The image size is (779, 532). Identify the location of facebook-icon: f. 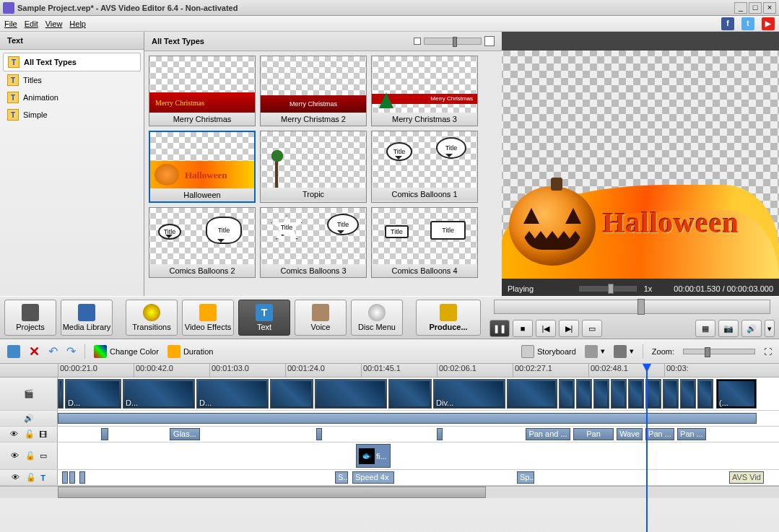
(728, 24).